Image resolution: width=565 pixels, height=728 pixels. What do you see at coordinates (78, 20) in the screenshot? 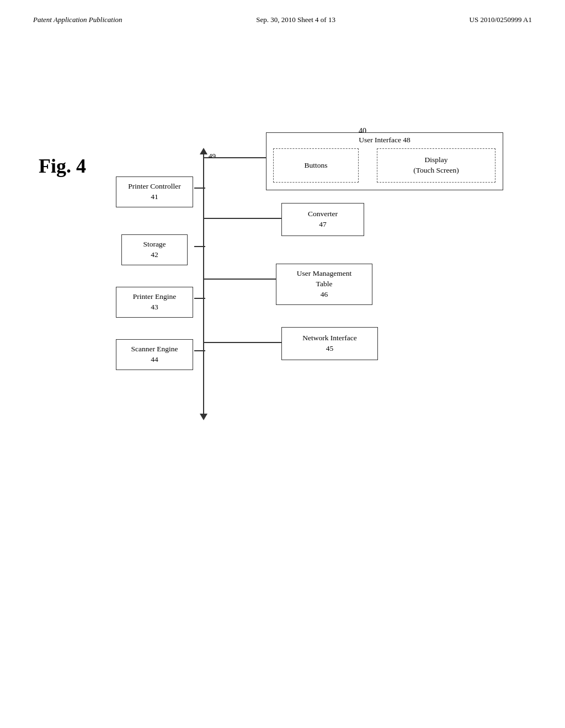
I see `header-publication: Patent Application Publication` at bounding box center [78, 20].